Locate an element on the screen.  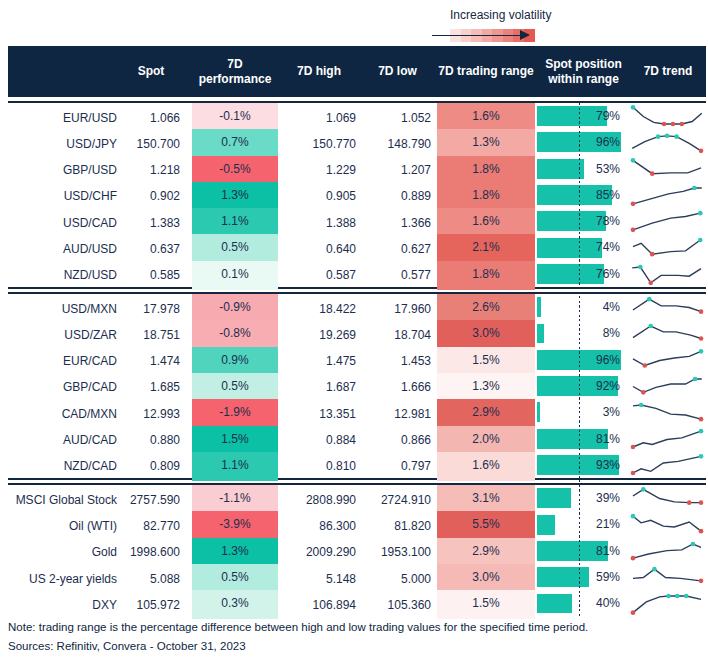
low-value: 1.666 is located at coordinates (398, 387).